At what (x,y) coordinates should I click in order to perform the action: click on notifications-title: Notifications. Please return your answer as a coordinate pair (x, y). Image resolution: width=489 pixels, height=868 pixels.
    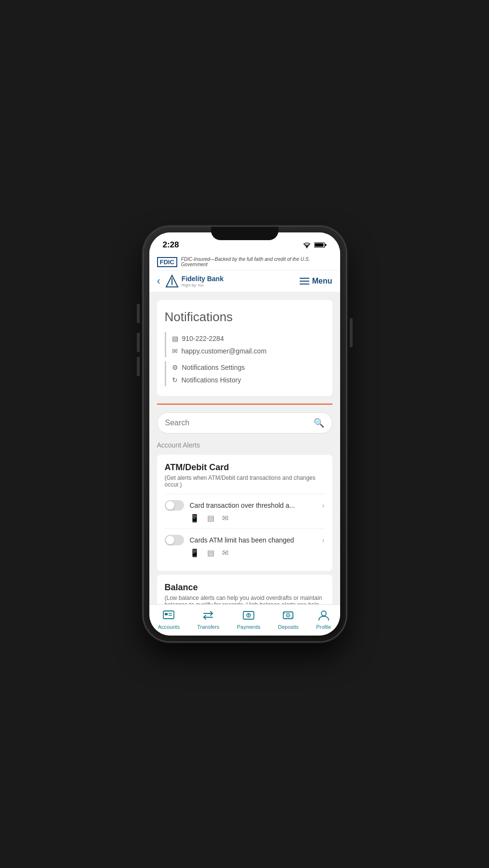
    Looking at the image, I should click on (245, 317).